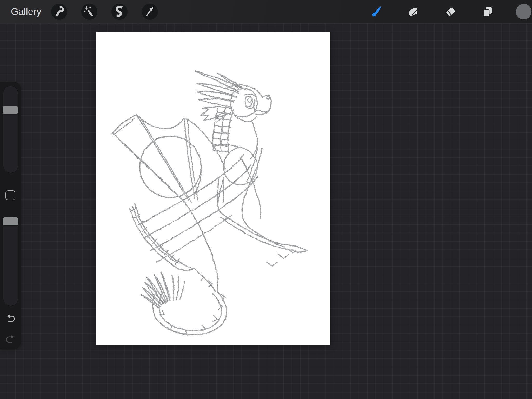  I want to click on brush-sidebar, so click(10, 215).